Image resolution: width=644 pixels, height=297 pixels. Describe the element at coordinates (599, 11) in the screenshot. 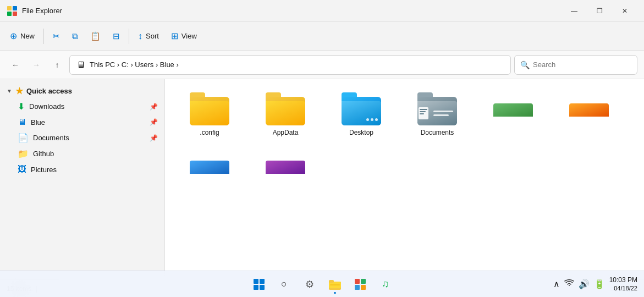

I see `maximize-button: ❐` at that location.